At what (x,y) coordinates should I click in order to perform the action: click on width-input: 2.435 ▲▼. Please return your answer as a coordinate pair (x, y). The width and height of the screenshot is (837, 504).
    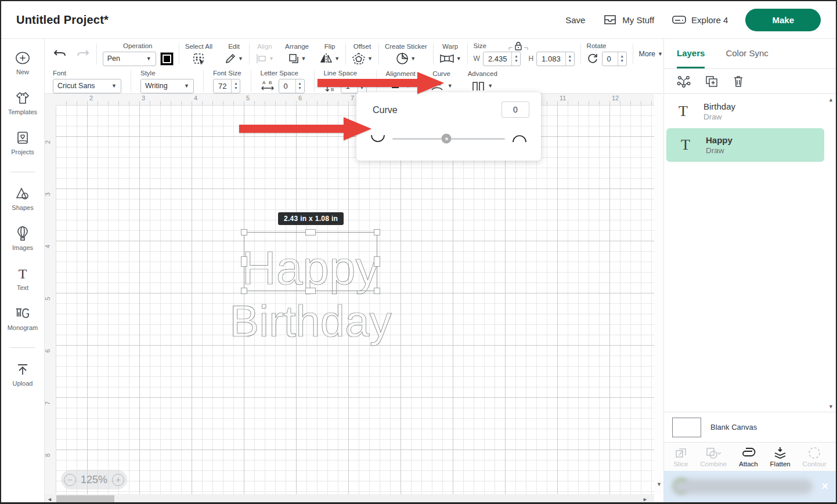
    Looking at the image, I should click on (502, 59).